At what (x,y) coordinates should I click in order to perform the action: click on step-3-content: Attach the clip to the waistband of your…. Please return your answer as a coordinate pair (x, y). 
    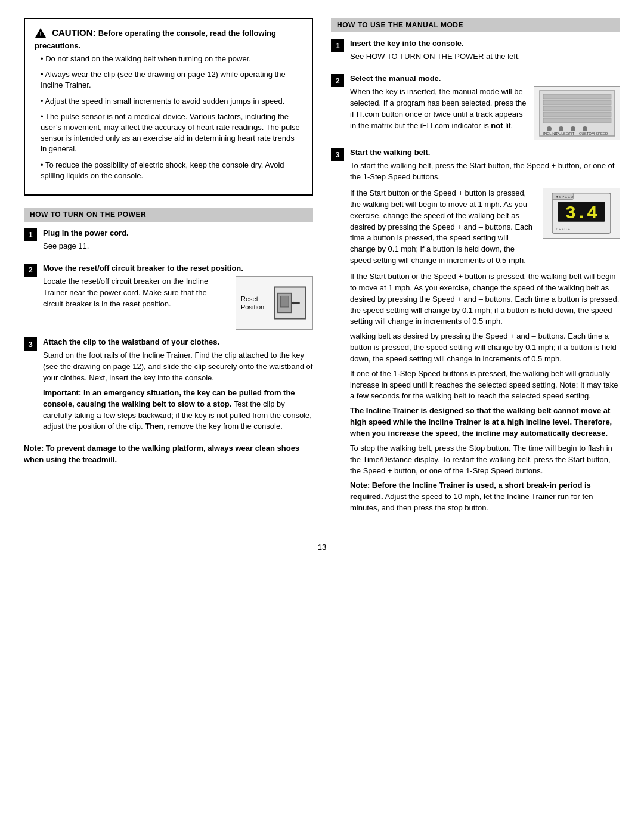
    Looking at the image, I should click on (178, 386).